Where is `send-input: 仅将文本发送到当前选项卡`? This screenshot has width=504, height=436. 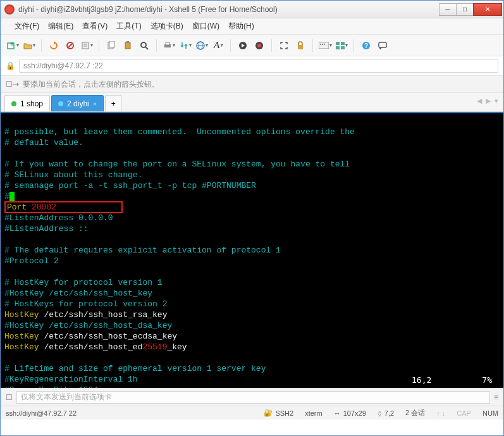 send-input: 仅将文本发送到当前选项卡 is located at coordinates (253, 397).